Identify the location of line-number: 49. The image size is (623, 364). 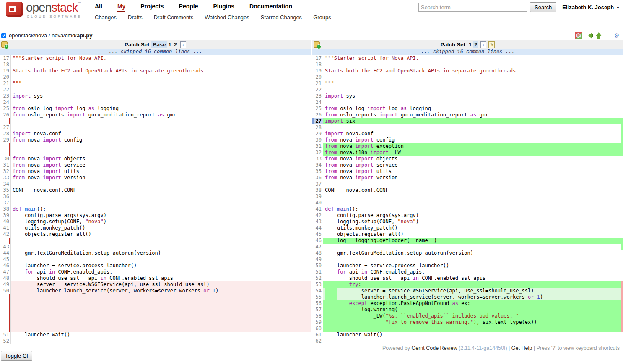
(318, 260).